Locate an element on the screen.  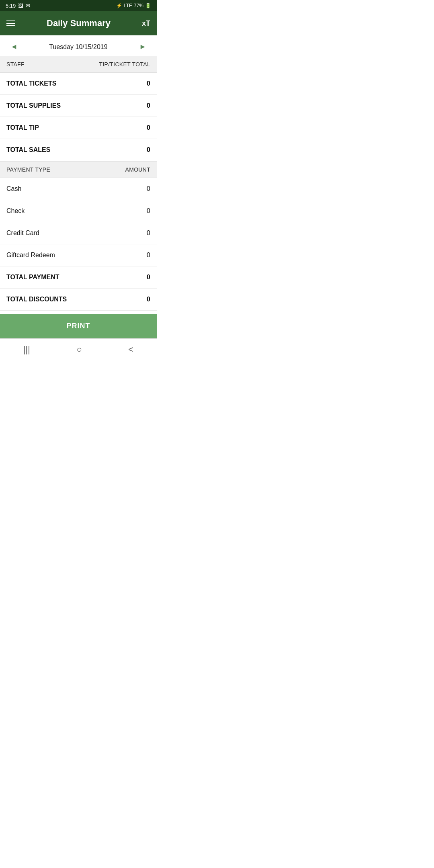
payment-row: Check 0 is located at coordinates (78, 211).